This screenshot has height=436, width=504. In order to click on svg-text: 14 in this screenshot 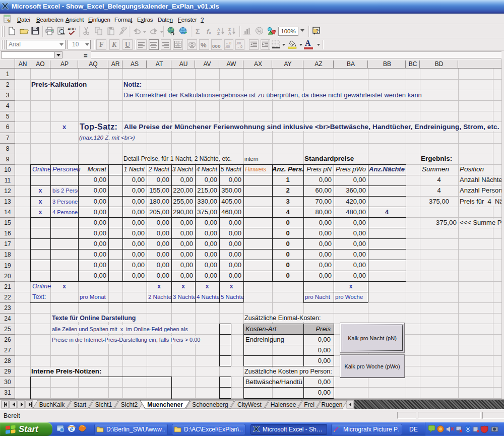, I will do `click(8, 212)`.